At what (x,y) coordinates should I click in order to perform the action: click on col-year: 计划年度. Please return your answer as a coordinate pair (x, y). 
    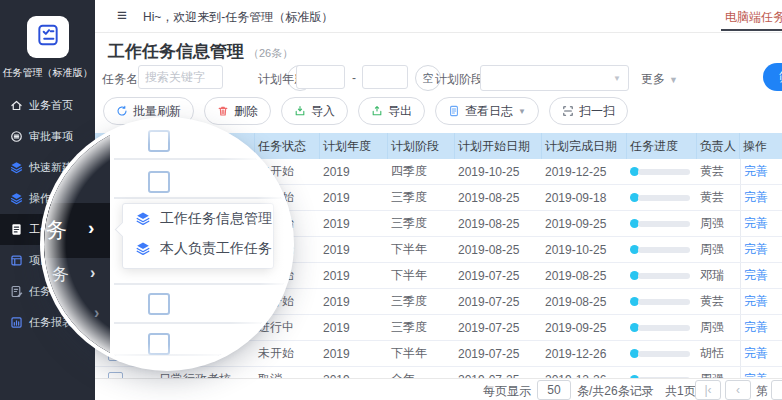
    Looking at the image, I should click on (354, 146).